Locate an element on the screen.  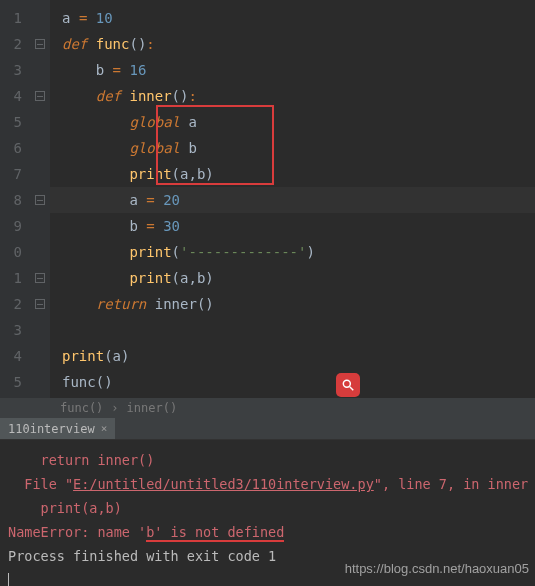
code-line: b = 30 is located at coordinates (292, 226).